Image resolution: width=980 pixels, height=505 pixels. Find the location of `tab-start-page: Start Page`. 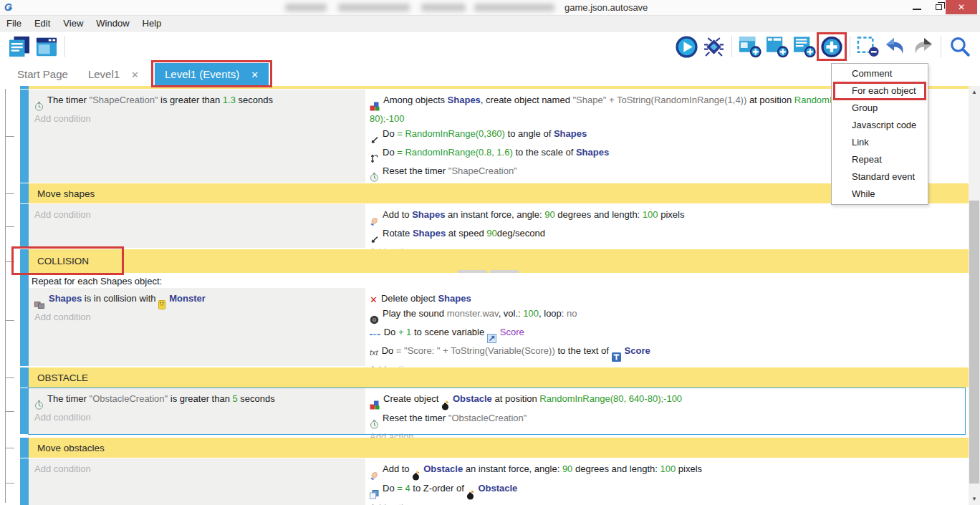

tab-start-page: Start Page is located at coordinates (43, 74).